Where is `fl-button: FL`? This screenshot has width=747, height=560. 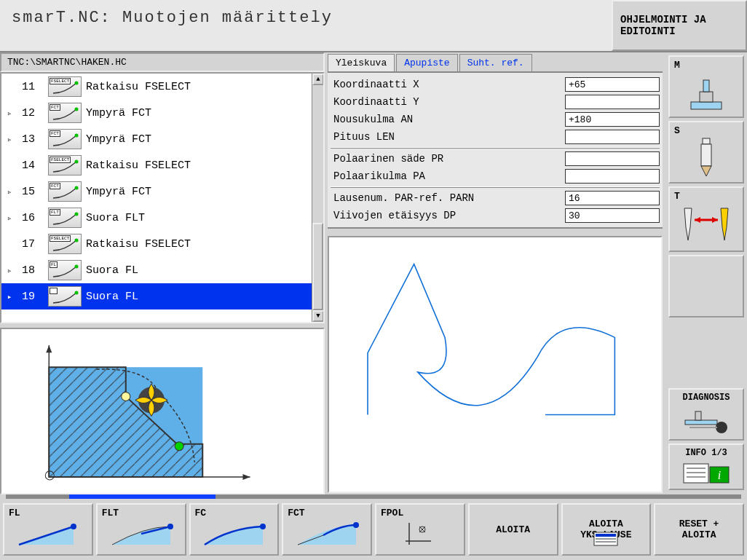
fl-button: FL is located at coordinates (48, 529).